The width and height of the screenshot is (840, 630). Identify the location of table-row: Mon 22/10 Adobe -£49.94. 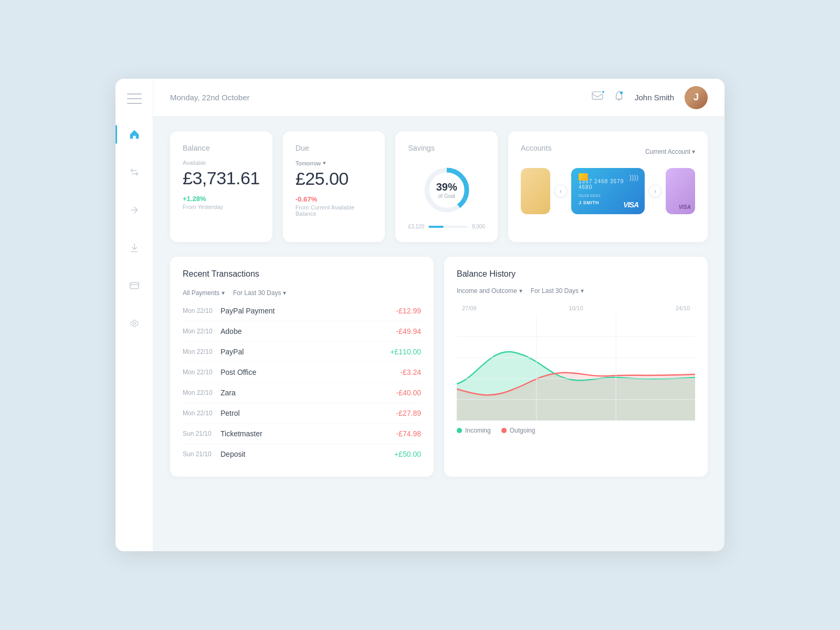
(302, 332).